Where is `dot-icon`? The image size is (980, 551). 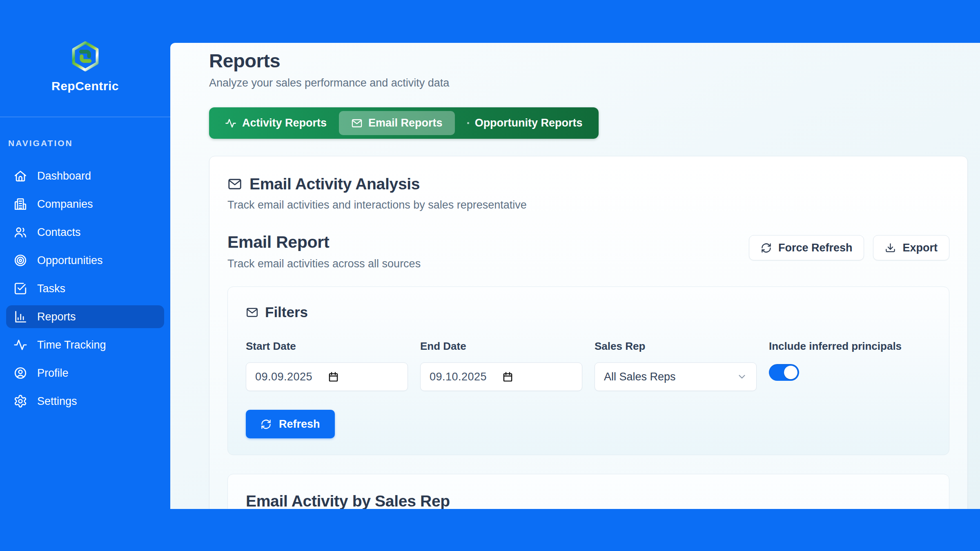
dot-icon is located at coordinates (468, 123).